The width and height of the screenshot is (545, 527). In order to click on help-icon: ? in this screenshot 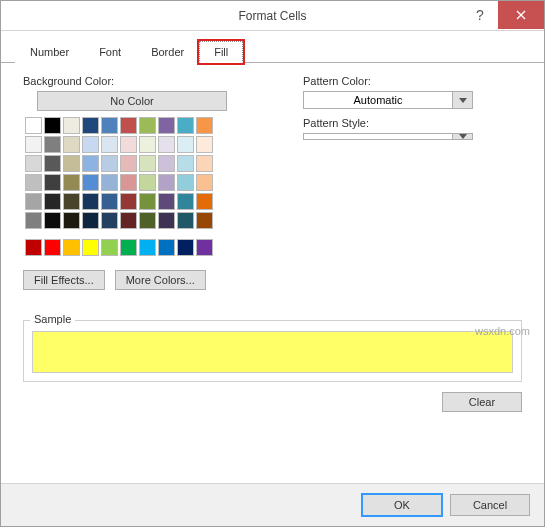, I will do `click(480, 15)`.